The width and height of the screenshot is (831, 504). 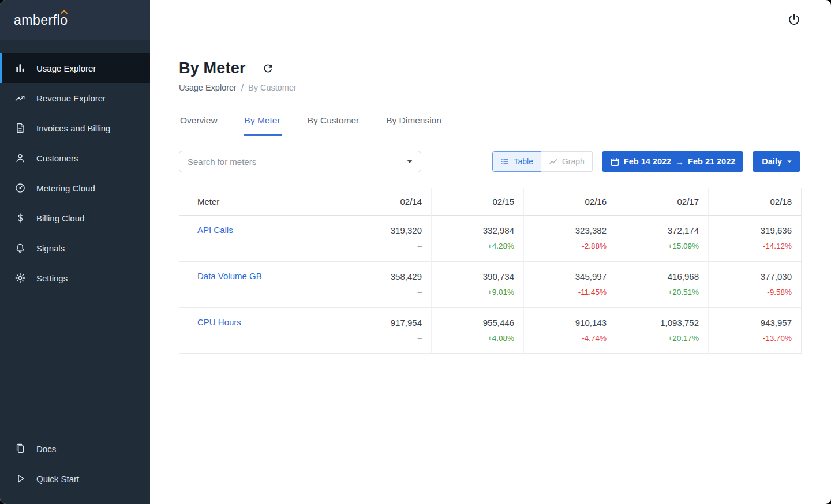 I want to click on value-cell: 377,030-9.58%, so click(x=755, y=285).